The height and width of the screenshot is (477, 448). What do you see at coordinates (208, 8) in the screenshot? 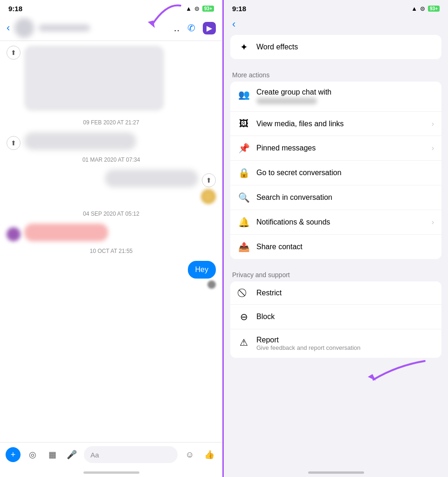
I see `battery-badge: 93+` at bounding box center [208, 8].